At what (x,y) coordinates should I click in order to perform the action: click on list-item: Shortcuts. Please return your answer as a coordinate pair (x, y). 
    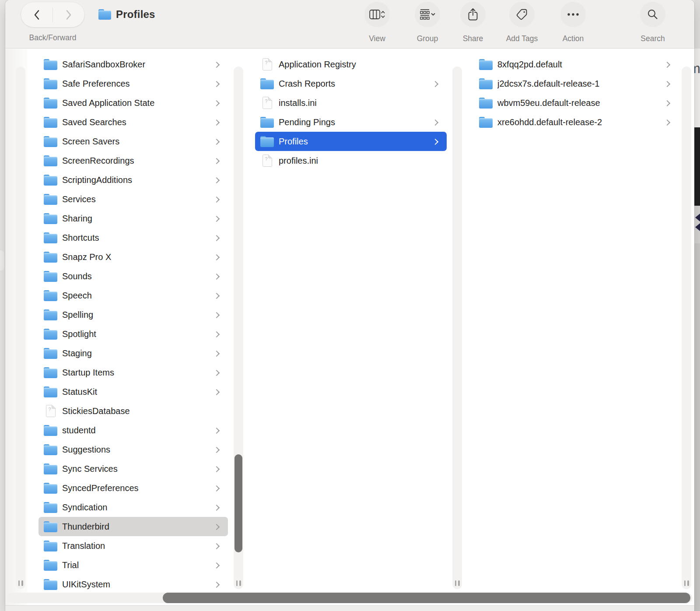
    Looking at the image, I should click on (133, 238).